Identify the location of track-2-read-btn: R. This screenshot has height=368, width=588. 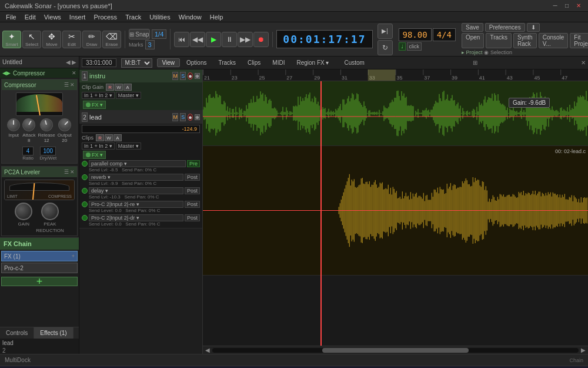
(100, 138).